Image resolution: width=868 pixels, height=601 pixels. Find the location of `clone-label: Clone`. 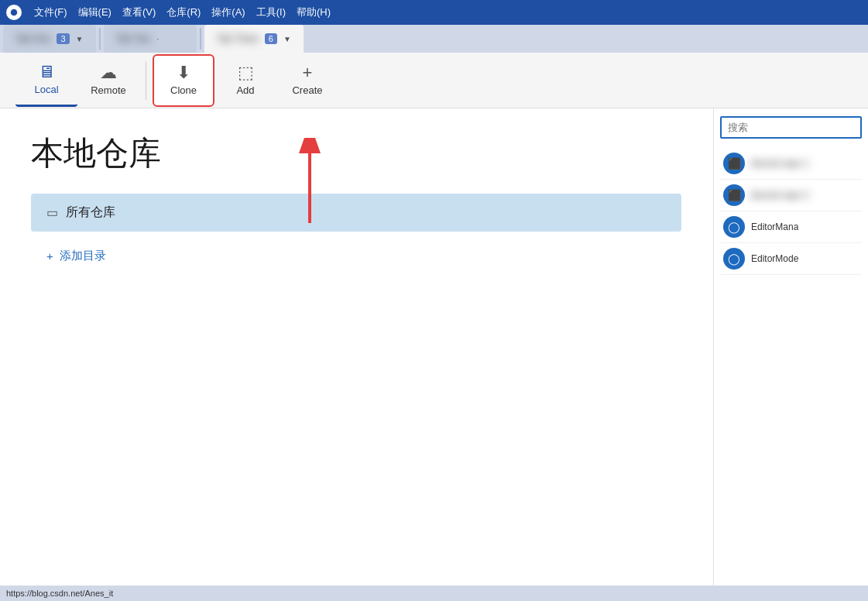

clone-label: Clone is located at coordinates (184, 90).